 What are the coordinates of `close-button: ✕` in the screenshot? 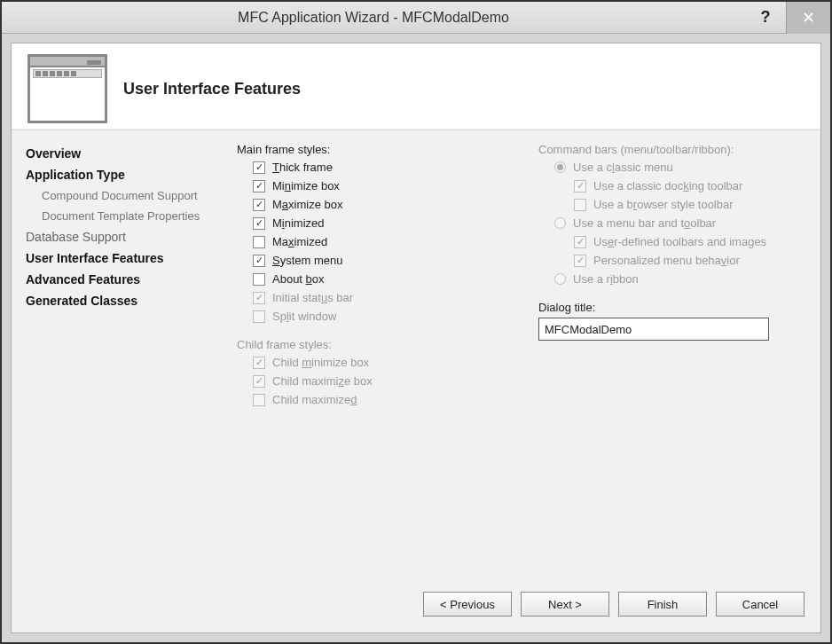 It's located at (808, 18).